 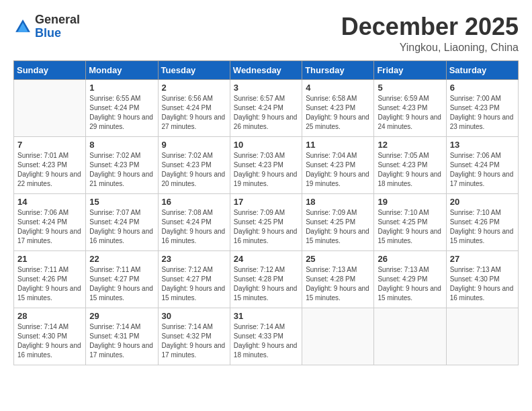 What do you see at coordinates (338, 201) in the screenshot?
I see `day-number: 18` at bounding box center [338, 201].